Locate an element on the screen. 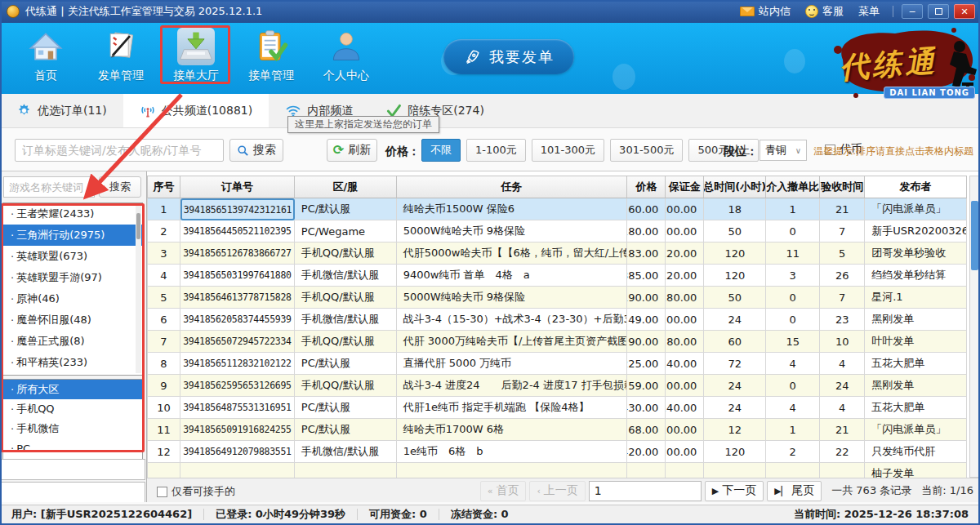 The image size is (980, 525). cell-区/服: PC/默认服 is located at coordinates (346, 429).